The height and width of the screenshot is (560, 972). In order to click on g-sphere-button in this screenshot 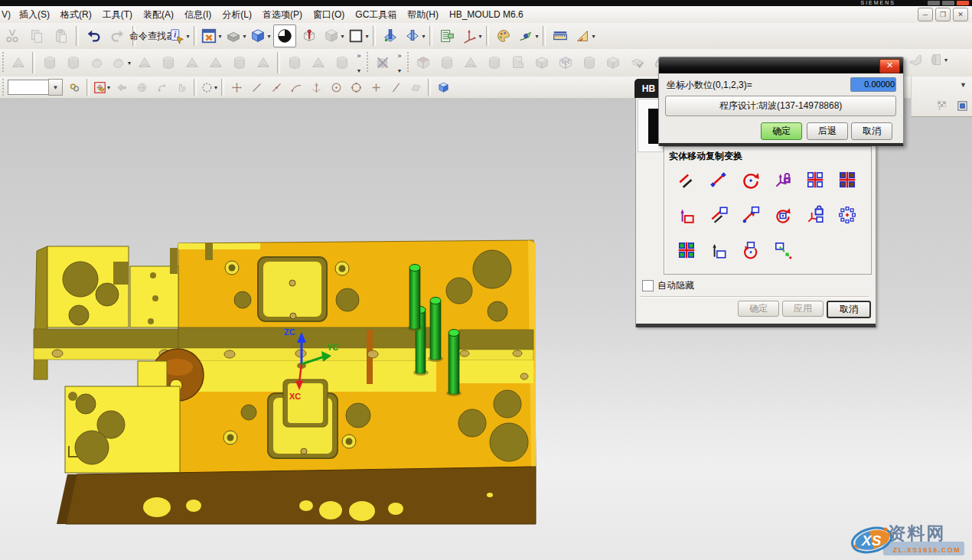, I will do `click(142, 87)`.